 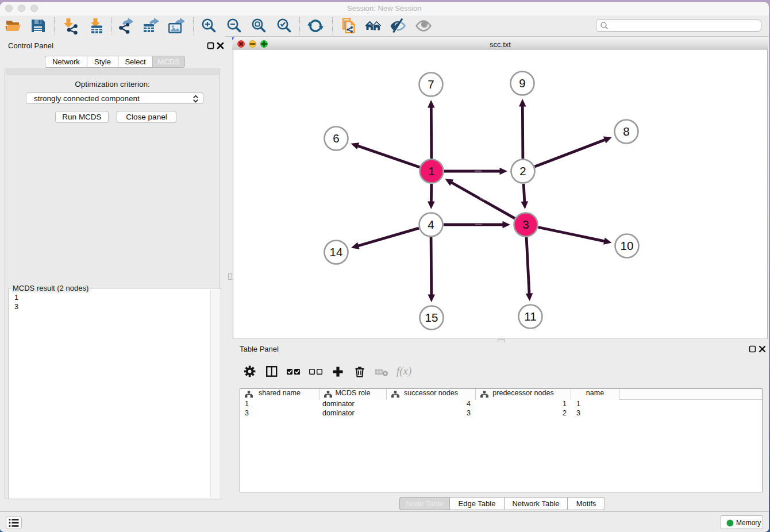 I want to click on svg-text: 9, so click(x=522, y=83).